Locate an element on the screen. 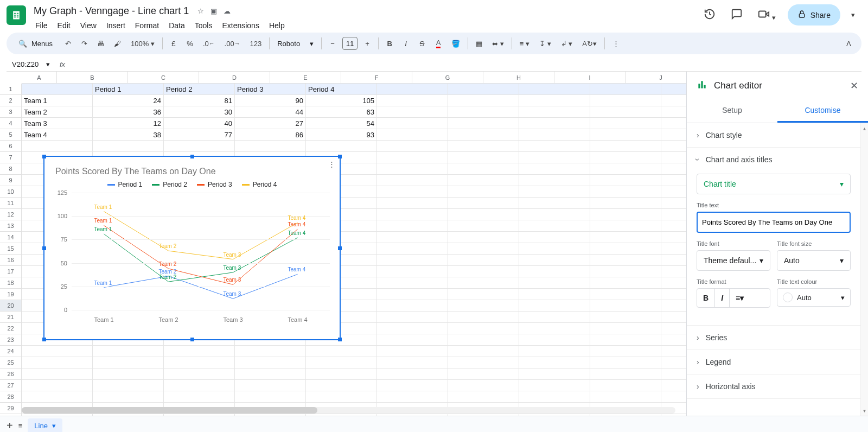 The width and height of the screenshot is (868, 432). menu-view: View is located at coordinates (88, 26).